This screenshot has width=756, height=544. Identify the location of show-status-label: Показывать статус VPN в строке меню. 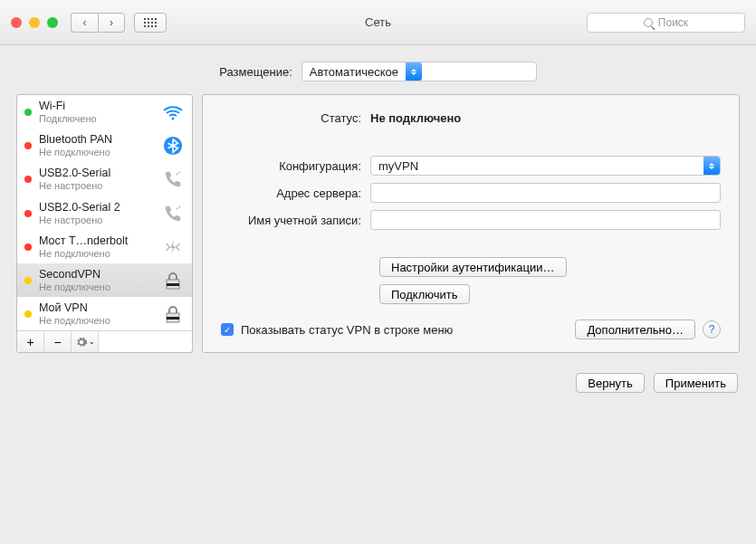
(347, 329).